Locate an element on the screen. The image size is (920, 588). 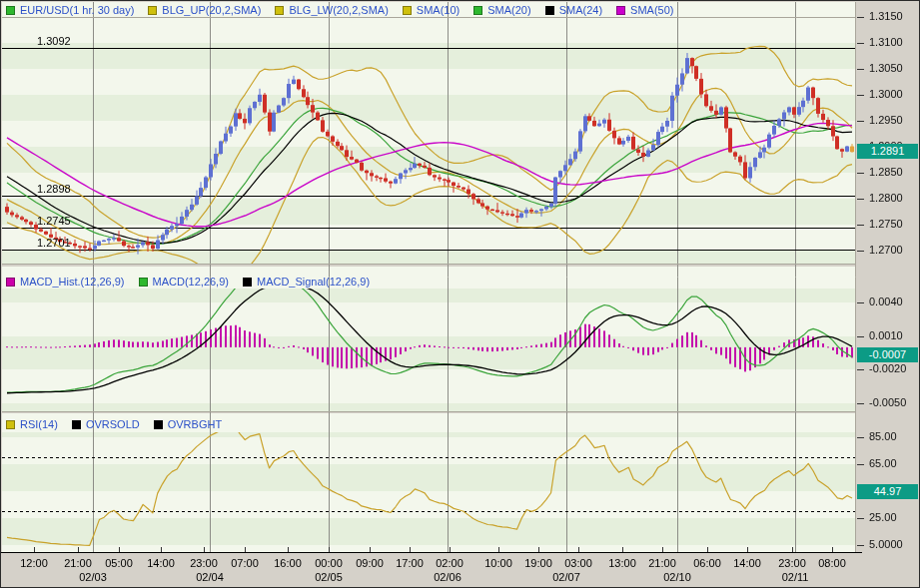
y-axis-tick-label: 0.0010 is located at coordinates (895, 335).